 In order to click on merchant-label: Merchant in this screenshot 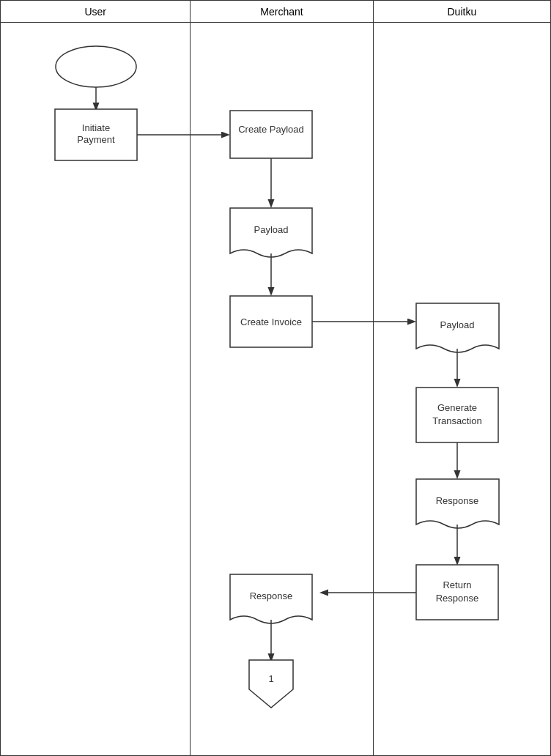, I will do `click(281, 12)`.